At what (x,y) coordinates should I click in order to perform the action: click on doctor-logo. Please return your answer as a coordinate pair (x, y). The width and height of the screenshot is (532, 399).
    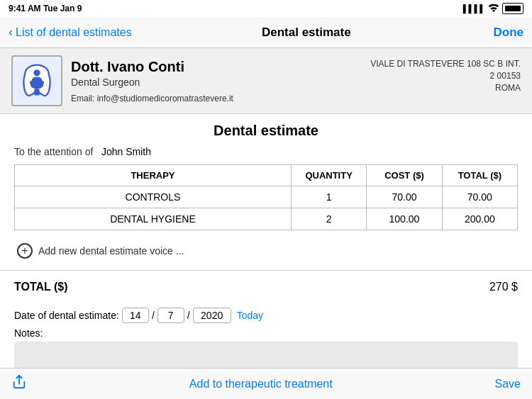
    Looking at the image, I should click on (37, 81).